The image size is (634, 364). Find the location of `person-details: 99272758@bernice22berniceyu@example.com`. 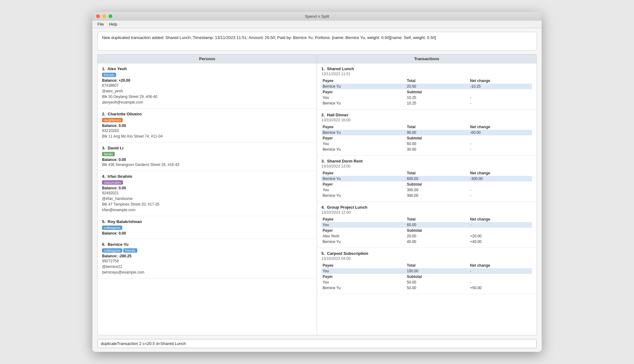

person-details: 99272758@bernice22berniceyu@example.com is located at coordinates (207, 267).